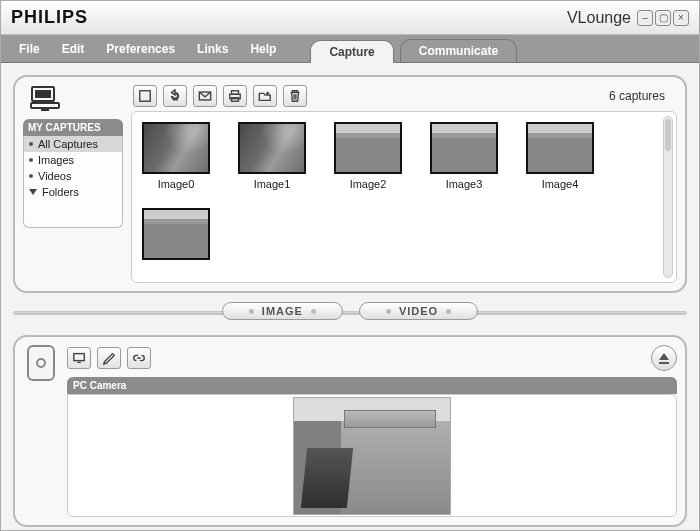  I want to click on thumb-image2: Image2, so click(368, 156).